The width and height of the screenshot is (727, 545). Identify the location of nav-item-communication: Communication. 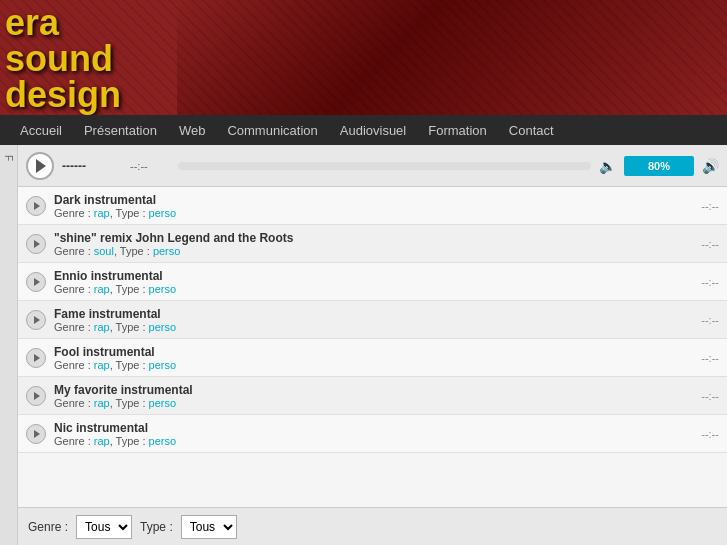
(272, 130).